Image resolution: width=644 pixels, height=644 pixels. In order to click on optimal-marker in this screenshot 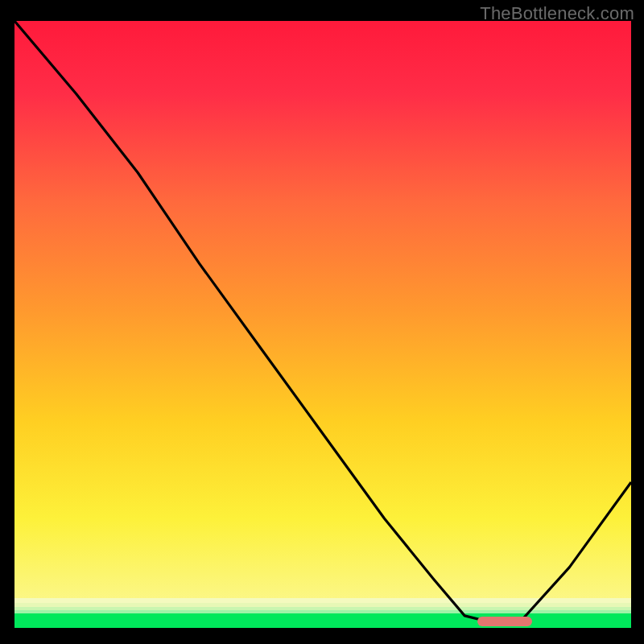, I will do `click(506, 621)`.